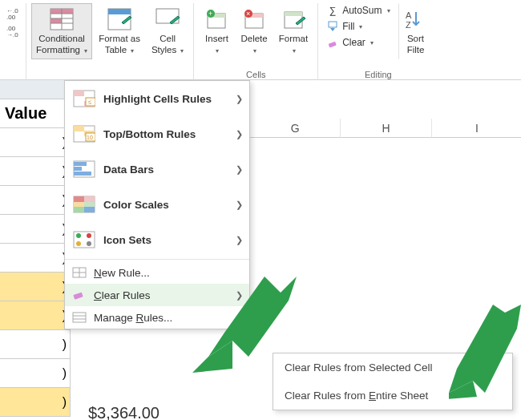 Image resolution: width=521 pixels, height=420 pixels. What do you see at coordinates (357, 26) in the screenshot?
I see `fill-button: Fill ▾` at bounding box center [357, 26].